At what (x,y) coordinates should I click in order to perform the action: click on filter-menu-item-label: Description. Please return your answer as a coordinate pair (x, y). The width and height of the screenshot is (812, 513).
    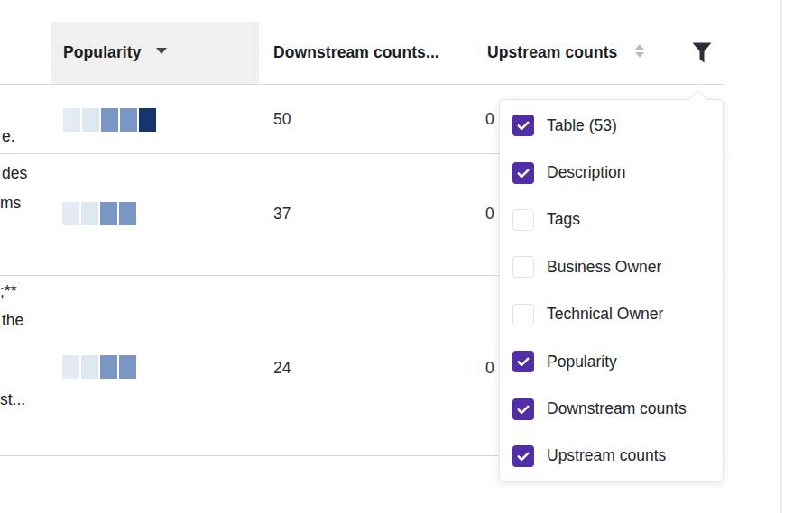
    Looking at the image, I should click on (586, 173).